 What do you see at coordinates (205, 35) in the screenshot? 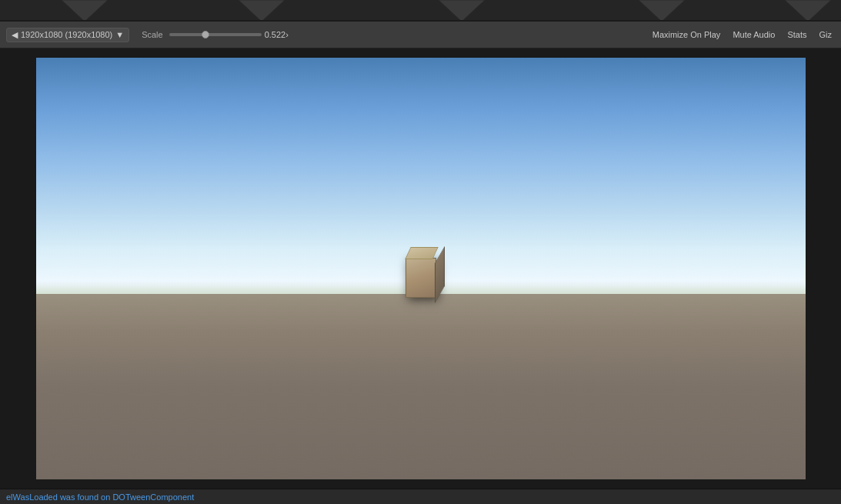
I see `scale-slider-thumb` at bounding box center [205, 35].